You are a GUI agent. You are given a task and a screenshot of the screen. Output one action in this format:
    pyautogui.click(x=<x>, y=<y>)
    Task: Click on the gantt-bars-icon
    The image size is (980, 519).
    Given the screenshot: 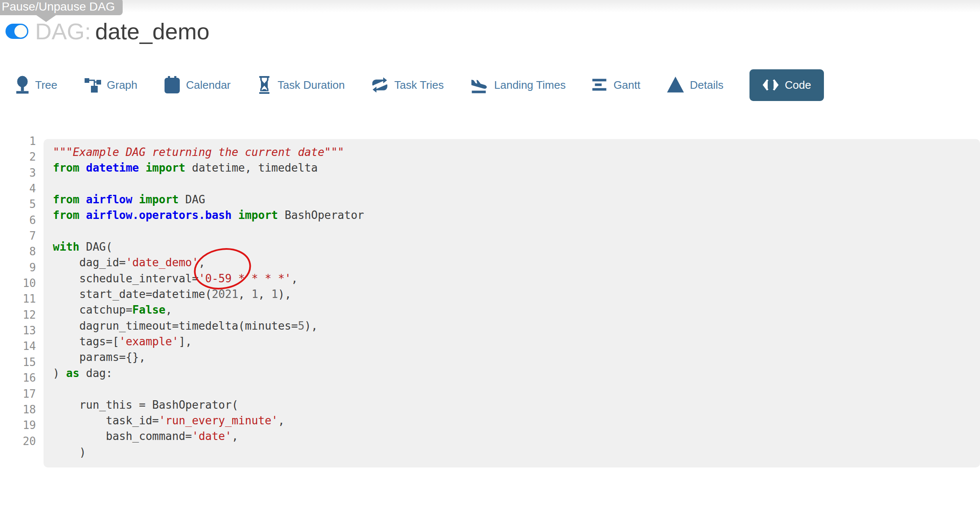 What is the action you would take?
    pyautogui.click(x=600, y=85)
    